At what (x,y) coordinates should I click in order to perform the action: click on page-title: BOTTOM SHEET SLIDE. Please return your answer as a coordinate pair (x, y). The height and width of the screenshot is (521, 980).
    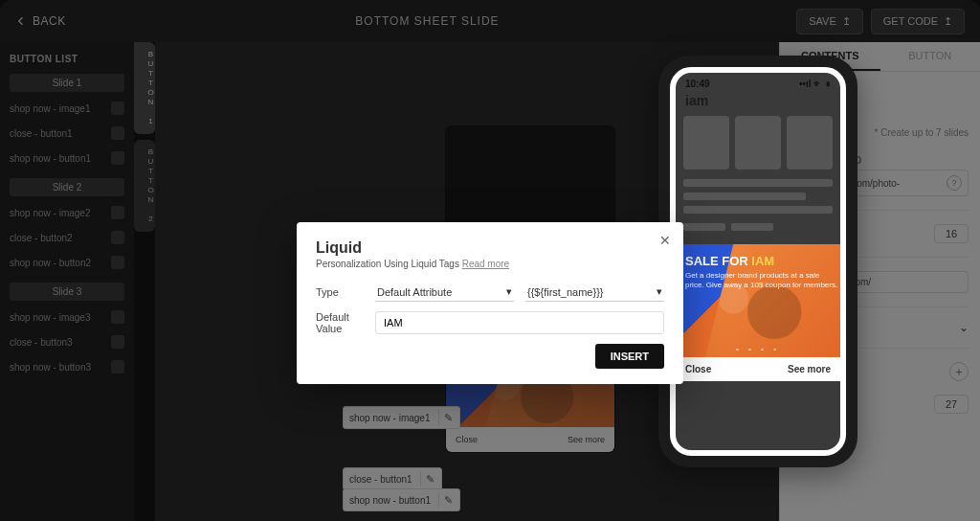
    Looking at the image, I should click on (428, 21).